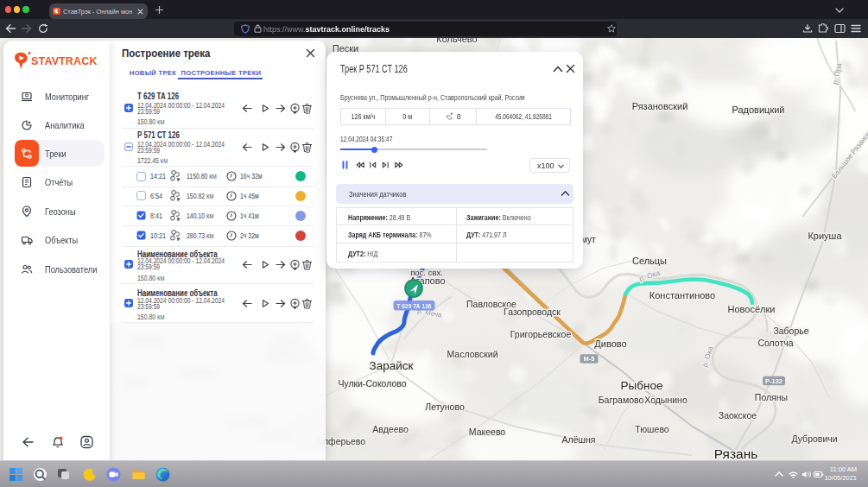  Describe the element at coordinates (472, 354) in the screenshot. I see `svg-text: Масловский` at that location.